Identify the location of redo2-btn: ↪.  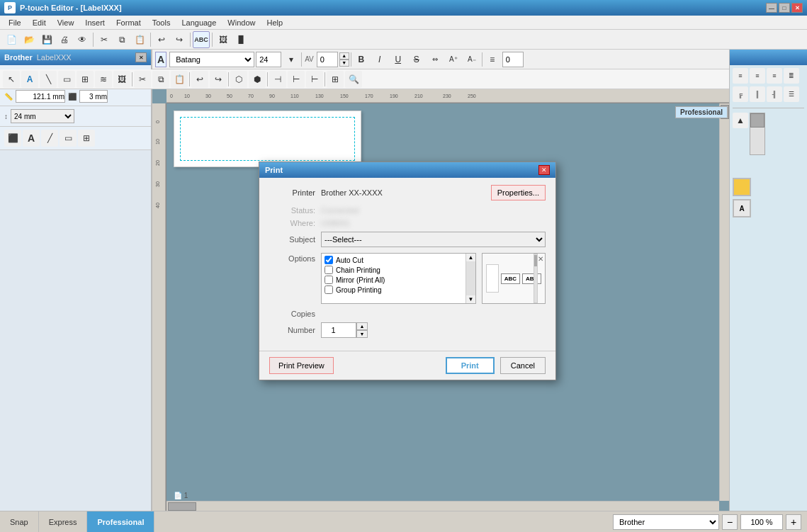
(218, 79).